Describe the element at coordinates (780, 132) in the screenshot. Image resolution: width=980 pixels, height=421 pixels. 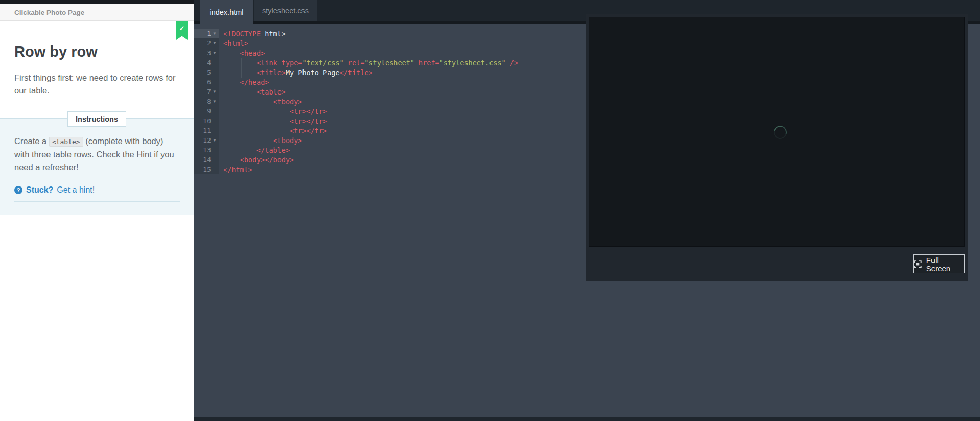
I see `loading-spinner` at that location.